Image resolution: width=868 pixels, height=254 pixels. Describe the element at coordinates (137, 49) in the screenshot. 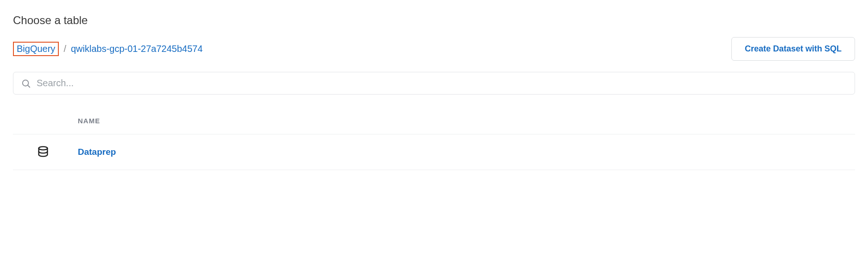

I see `breadcrumb-current-link: qwiklabs-gcp-01-27a7245b4574` at that location.